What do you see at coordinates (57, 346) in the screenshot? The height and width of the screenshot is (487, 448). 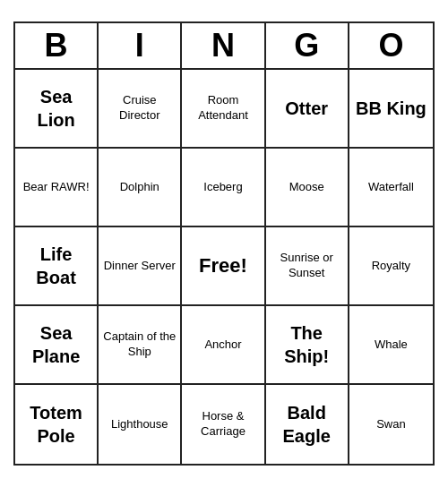 I see `bingo-cell: Sea Plane` at bounding box center [57, 346].